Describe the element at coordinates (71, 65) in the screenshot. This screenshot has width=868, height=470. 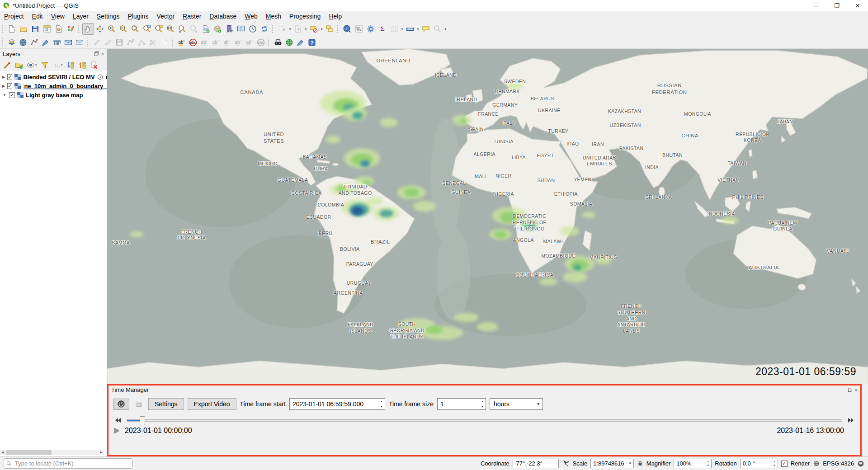
I see `expand-all` at that location.